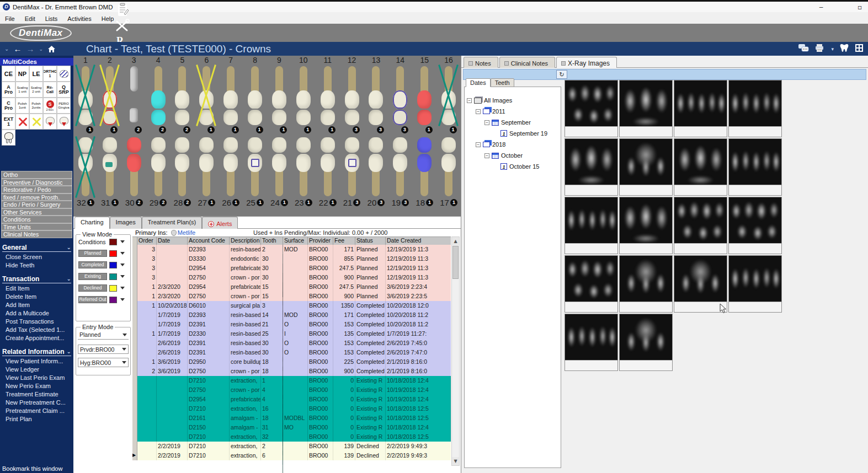 Image resolution: width=868 pixels, height=473 pixels. What do you see at coordinates (481, 62) in the screenshot?
I see `right-tab: Notes` at bounding box center [481, 62].